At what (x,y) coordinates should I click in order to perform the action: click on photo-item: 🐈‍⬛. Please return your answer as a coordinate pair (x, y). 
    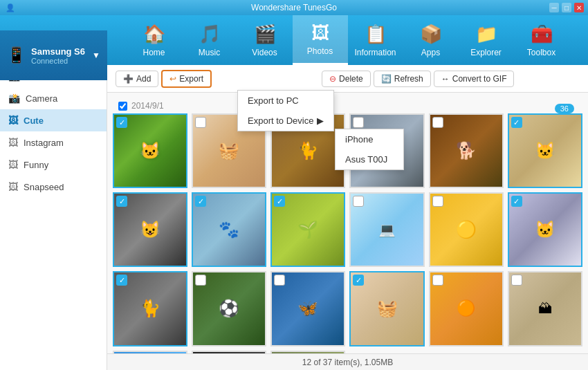
    Looking at the image, I should click on (229, 352).